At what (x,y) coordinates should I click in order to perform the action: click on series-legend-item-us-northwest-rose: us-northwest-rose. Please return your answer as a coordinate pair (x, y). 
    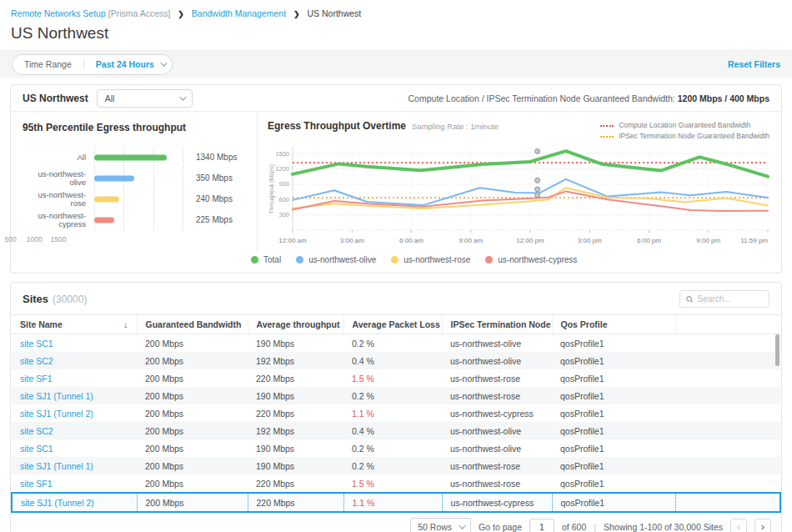
    Looking at the image, I should click on (430, 260).